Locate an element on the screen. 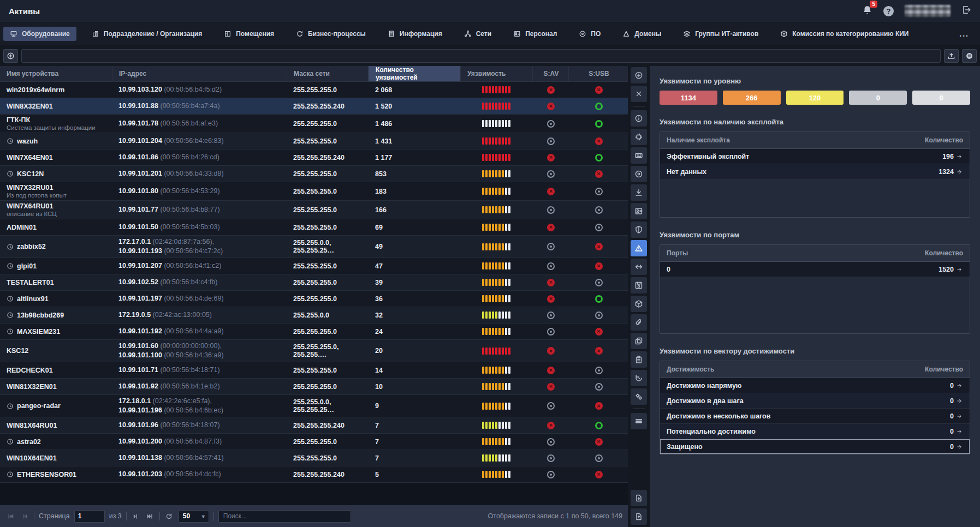 The height and width of the screenshot is (527, 980). tab-processes: Бизнес-процессы is located at coordinates (331, 34).